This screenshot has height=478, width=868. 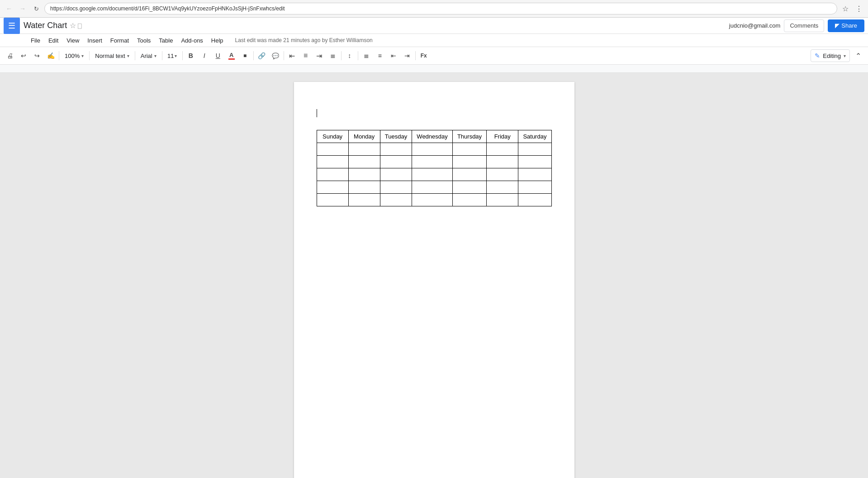 I want to click on menu-help: Help, so click(x=217, y=41).